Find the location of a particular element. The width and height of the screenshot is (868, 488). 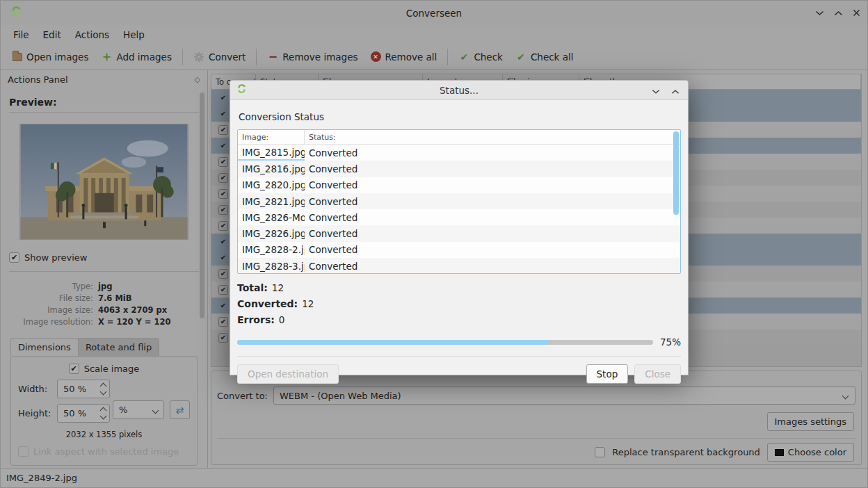

images-settings-button: Images settings is located at coordinates (811, 421).